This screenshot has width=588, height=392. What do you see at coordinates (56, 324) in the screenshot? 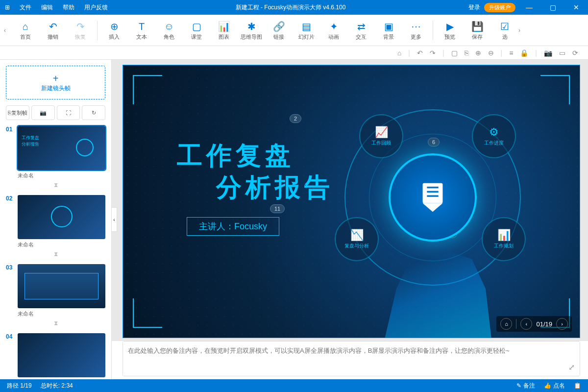
I see `thumb-timer-icon: ⧗` at bounding box center [56, 324].